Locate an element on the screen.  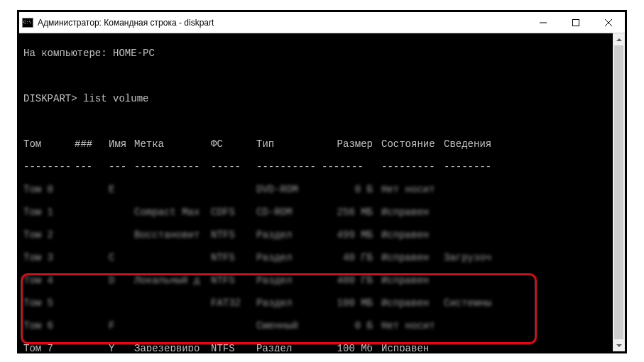
table-row: Том 3CNTFSРаздел40 ГБИсправенЗагрузоч is located at coordinates (322, 258).